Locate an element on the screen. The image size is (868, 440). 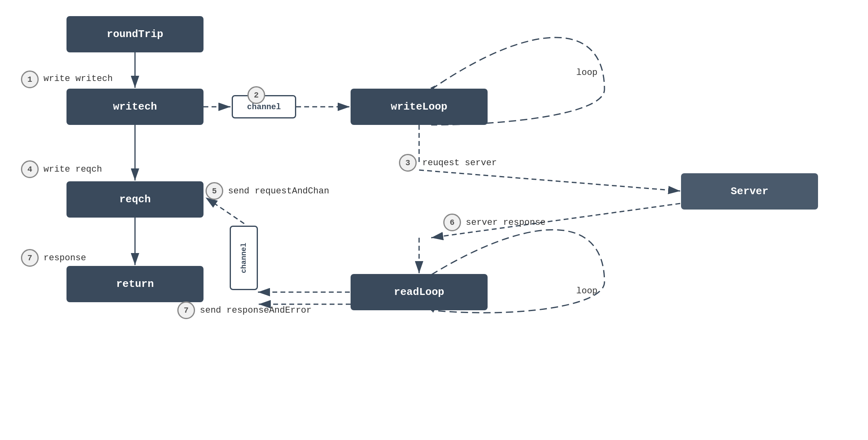
step-label-7: response is located at coordinates (65, 258).